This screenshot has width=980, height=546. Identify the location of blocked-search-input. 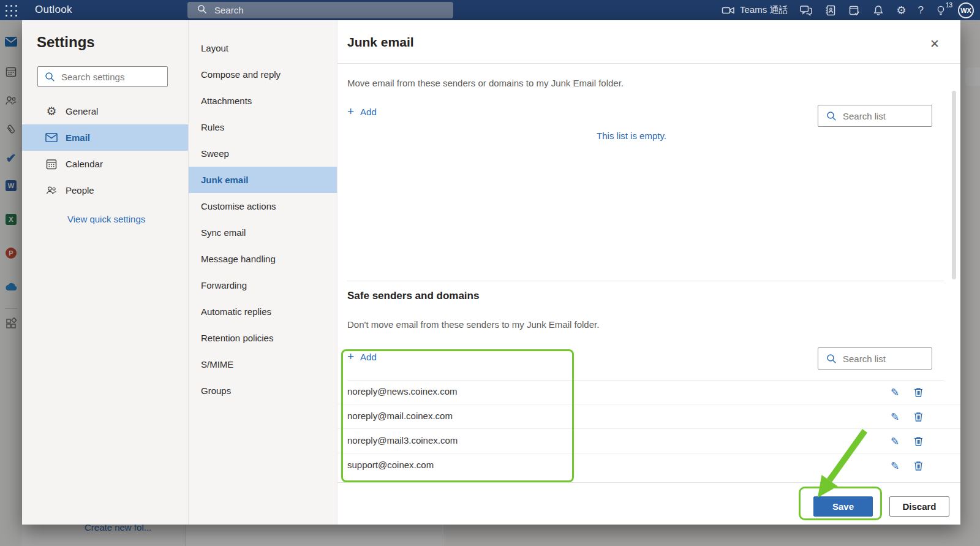
(886, 116).